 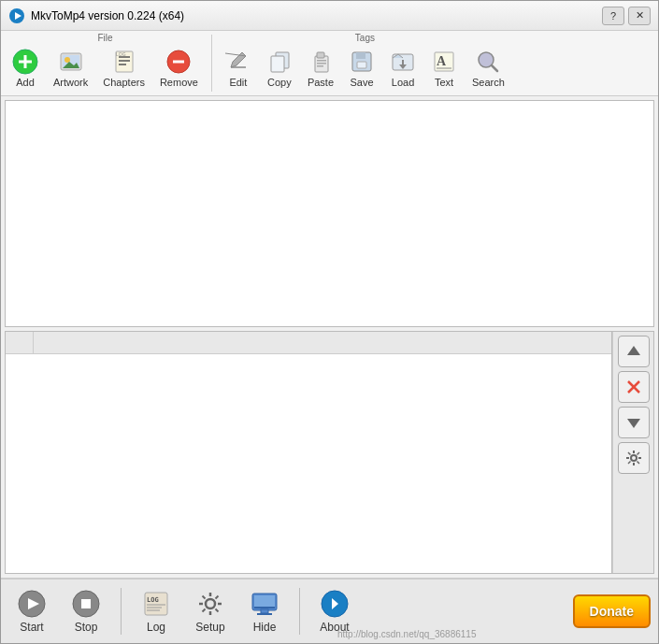 I want to click on edit-icon, so click(x=238, y=62).